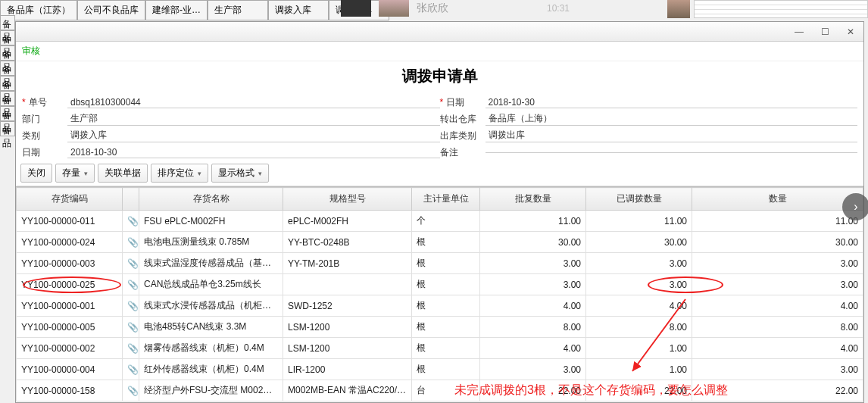 The image size is (868, 403). Describe the element at coordinates (45, 136) in the screenshot. I see `field-label: 类别` at that location.